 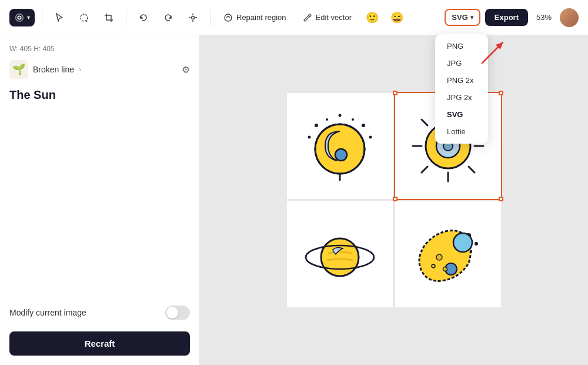 What do you see at coordinates (334, 18) in the screenshot?
I see `edit-vector-label: Edit vector` at bounding box center [334, 18].